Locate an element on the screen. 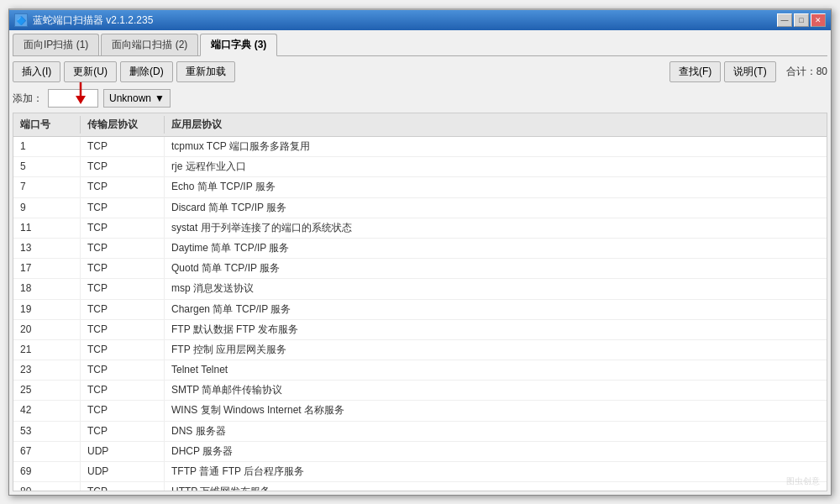  help-button: 说明(T) is located at coordinates (749, 72).